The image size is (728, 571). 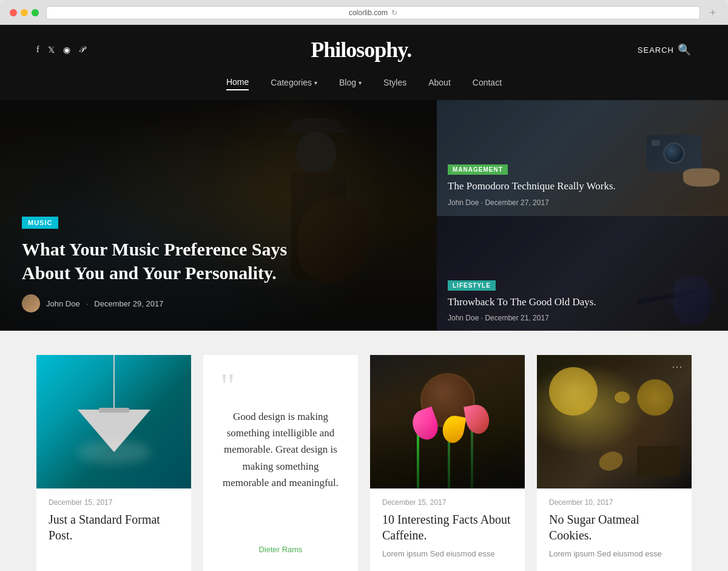 I want to click on side-card-1-date: December 27, 2017, so click(x=517, y=203).